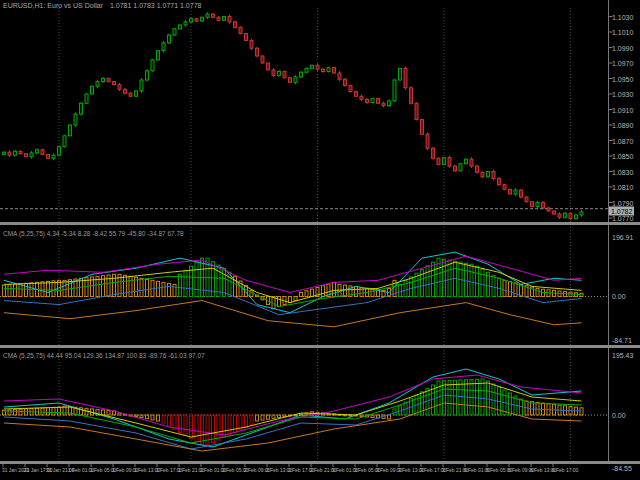 The width and height of the screenshot is (640, 480). What do you see at coordinates (622, 212) in the screenshot?
I see `bid-price-label: 1.0782` at bounding box center [622, 212].